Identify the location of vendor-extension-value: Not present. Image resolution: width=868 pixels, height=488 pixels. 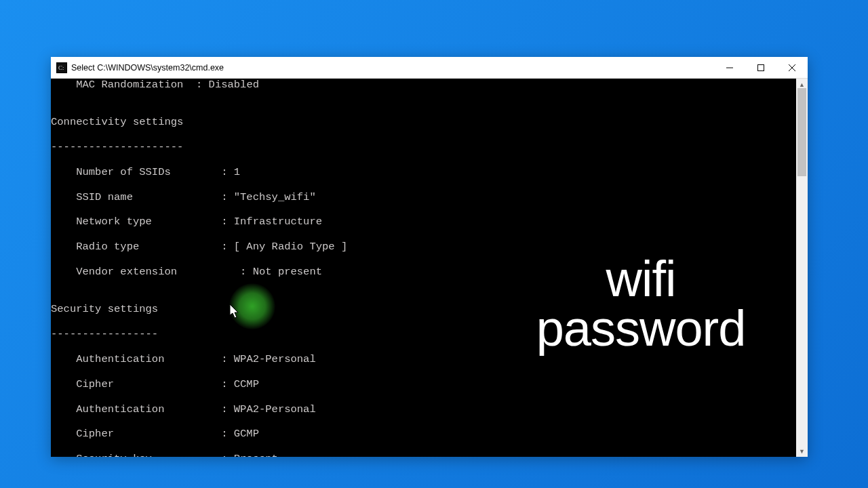
(288, 272).